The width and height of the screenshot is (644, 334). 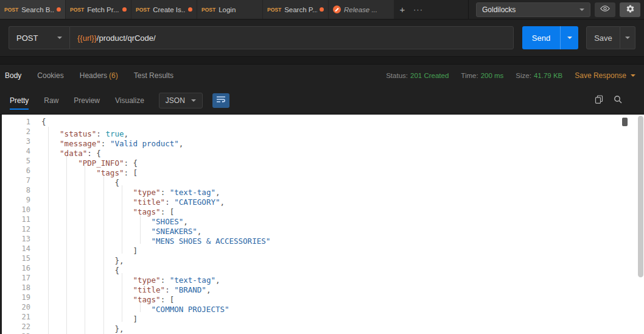 What do you see at coordinates (130, 173) in the screenshot?
I see `code-token: : [` at bounding box center [130, 173].